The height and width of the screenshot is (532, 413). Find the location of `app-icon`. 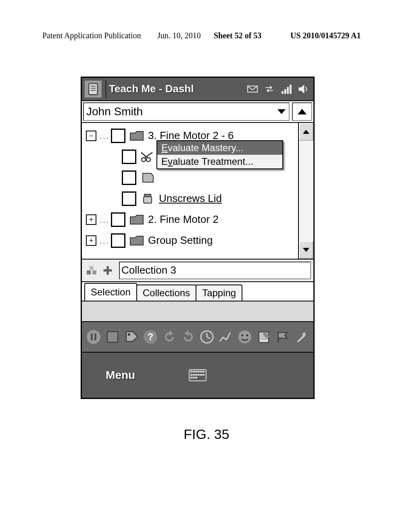

app-icon is located at coordinates (93, 89).